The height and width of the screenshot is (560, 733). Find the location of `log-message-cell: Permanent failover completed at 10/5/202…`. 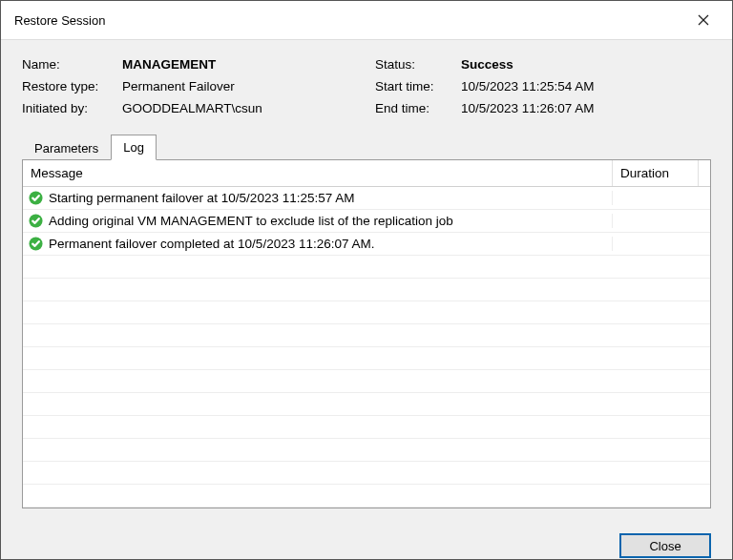

log-message-cell: Permanent failover completed at 10/5/202… is located at coordinates (318, 244).